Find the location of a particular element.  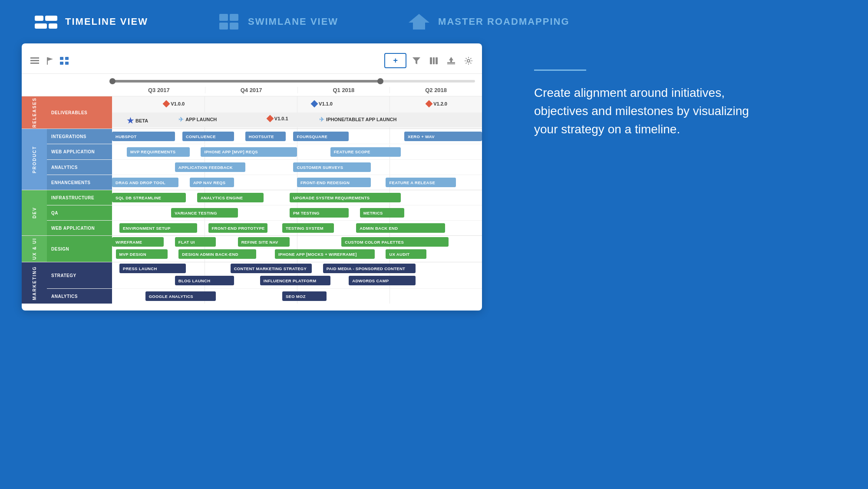

nav-master: MASTER ROADMAPPING is located at coordinates (488, 22).